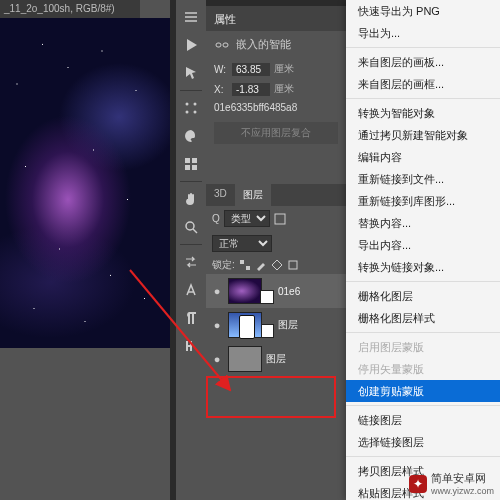 This screenshot has height=500, width=500. Describe the element at coordinates (276, 108) in the screenshot. I see `hash-row: 01e6335bff6485a8` at that location.